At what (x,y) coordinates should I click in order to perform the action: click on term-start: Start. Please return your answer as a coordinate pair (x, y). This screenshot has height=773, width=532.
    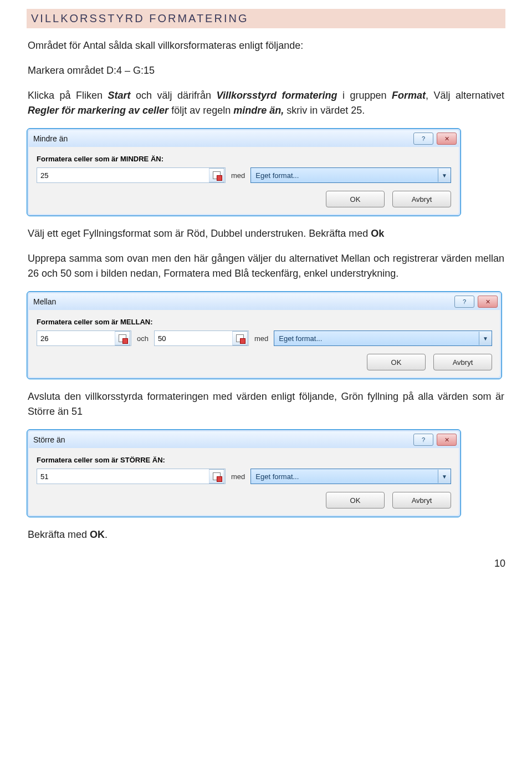
    Looking at the image, I should click on (120, 95).